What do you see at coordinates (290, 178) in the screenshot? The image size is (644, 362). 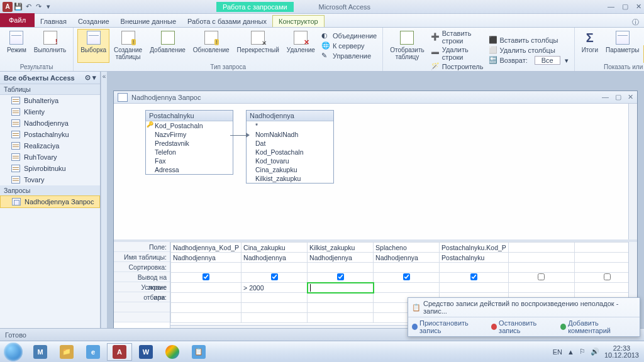 I see `field-item: Kilkist_zakupku` at bounding box center [290, 178].